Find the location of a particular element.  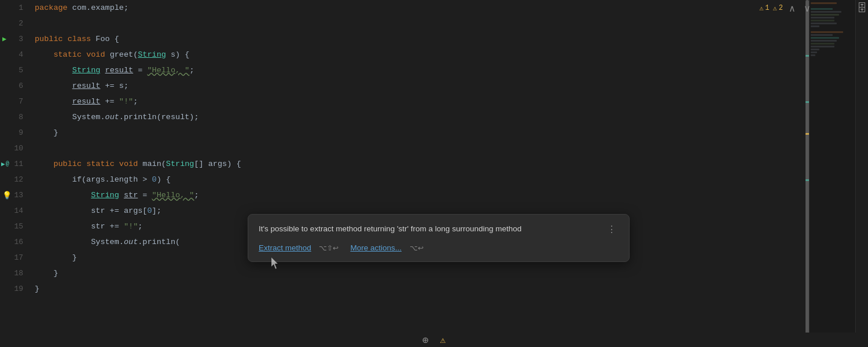

line-number-12: 12 is located at coordinates (14, 179).